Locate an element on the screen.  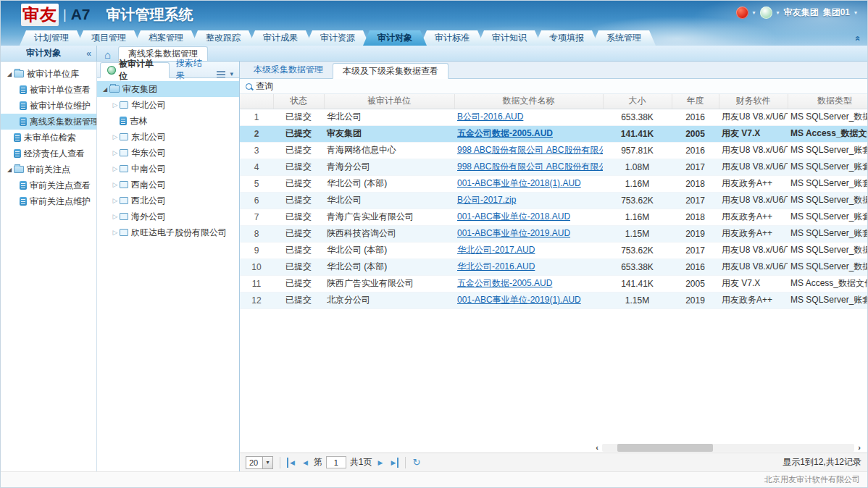
file-link: 华北公司-2016.AUD is located at coordinates (496, 266).